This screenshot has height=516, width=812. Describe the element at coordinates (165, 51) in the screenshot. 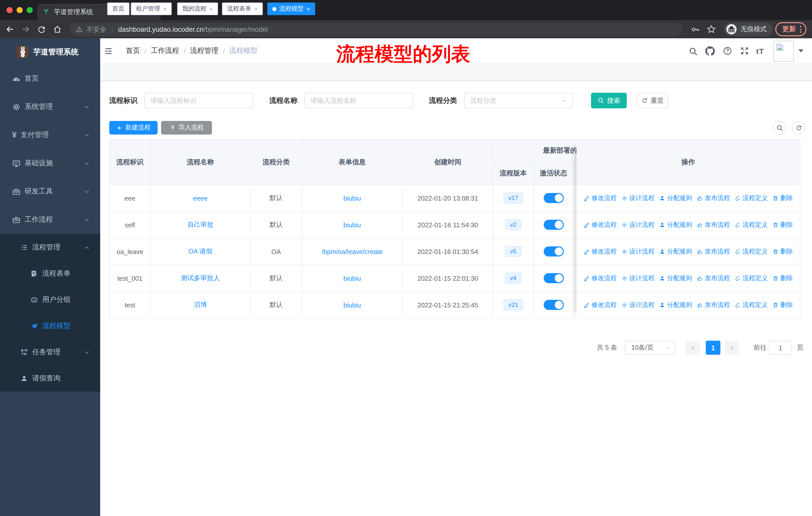

I see `breadcrumb-workflow: 工作流程` at that location.